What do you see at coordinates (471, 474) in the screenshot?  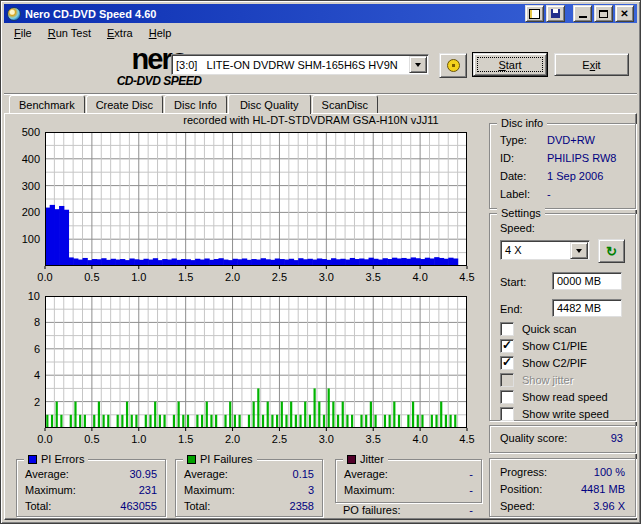 I see `average-value: -` at bounding box center [471, 474].